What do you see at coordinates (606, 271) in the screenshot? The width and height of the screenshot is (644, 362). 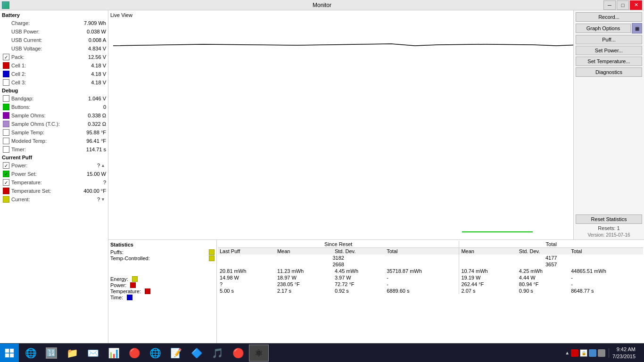 I see `energy-total2: 44865.51 mWh` at bounding box center [606, 271].